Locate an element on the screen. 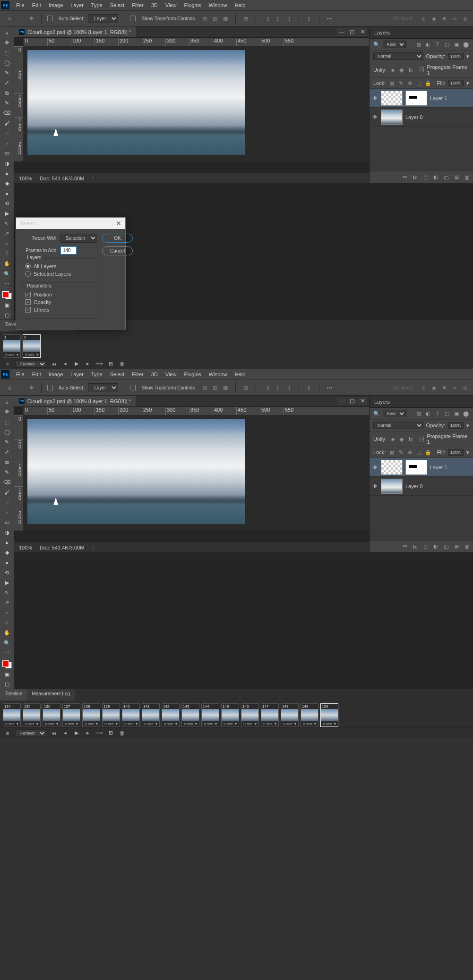 The image size is (473, 980). menu-image: Image is located at coordinates (56, 5).